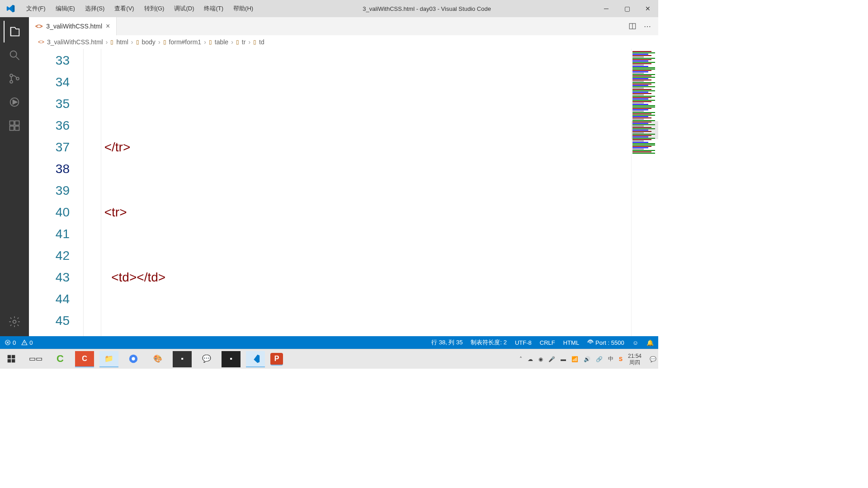 Image resolution: width=868 pixels, height=488 pixels. Describe the element at coordinates (11, 359) in the screenshot. I see `start-button` at that location.